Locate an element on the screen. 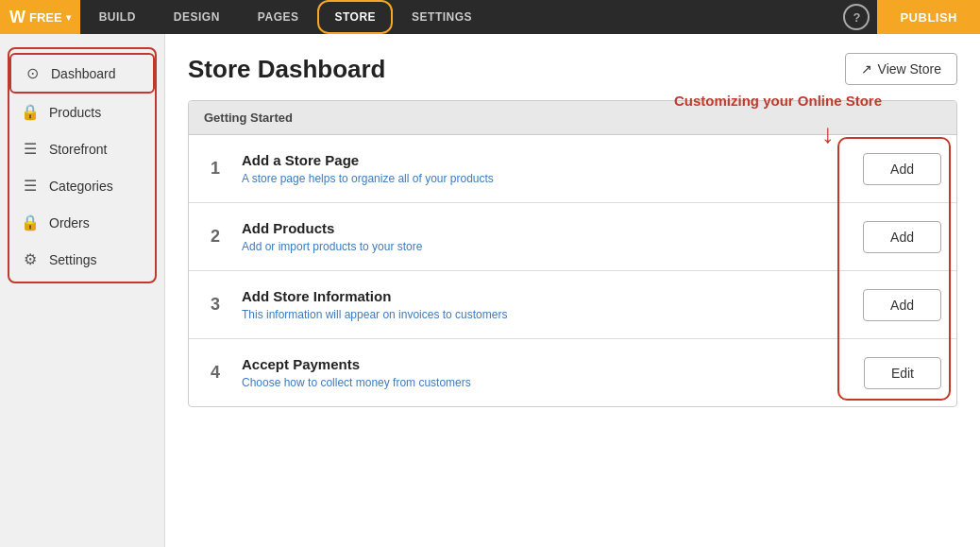  step-4-title: Accept Payments is located at coordinates (546, 365).